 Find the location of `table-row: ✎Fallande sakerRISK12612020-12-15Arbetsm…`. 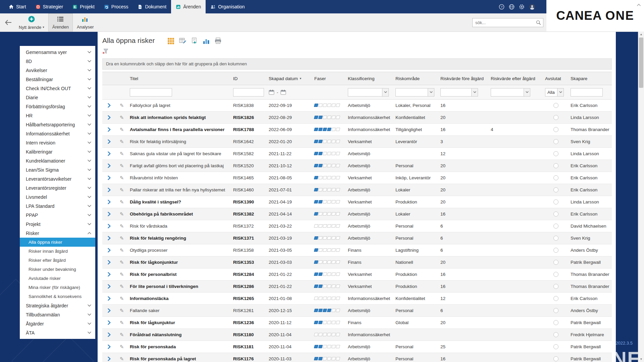

table-row: ✎Fallande sakerRISK12612020-12-15Arbetsm… is located at coordinates (357, 311).